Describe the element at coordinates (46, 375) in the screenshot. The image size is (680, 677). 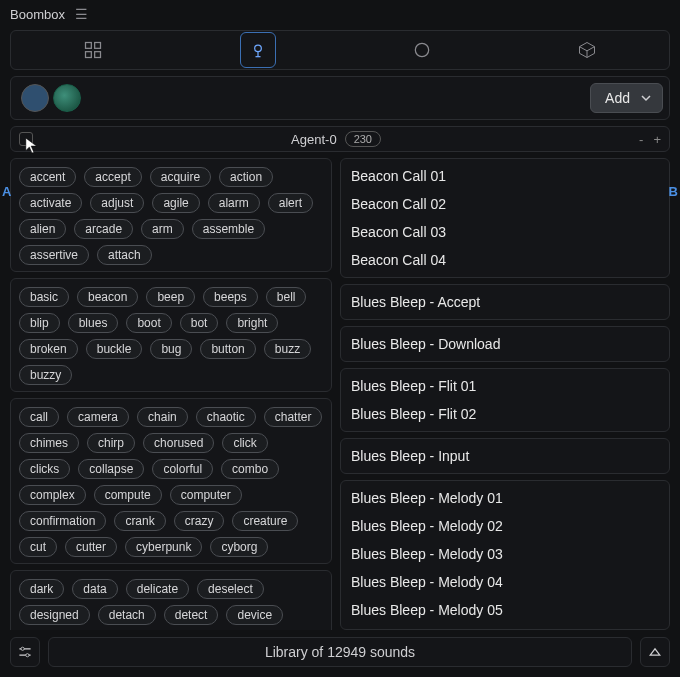
I see `tag: buzzy` at that location.